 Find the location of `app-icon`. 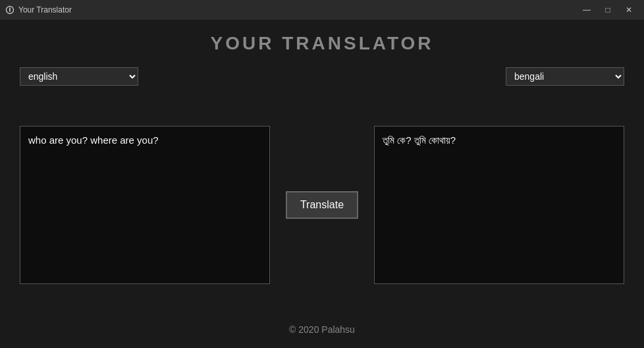

app-icon is located at coordinates (10, 10).